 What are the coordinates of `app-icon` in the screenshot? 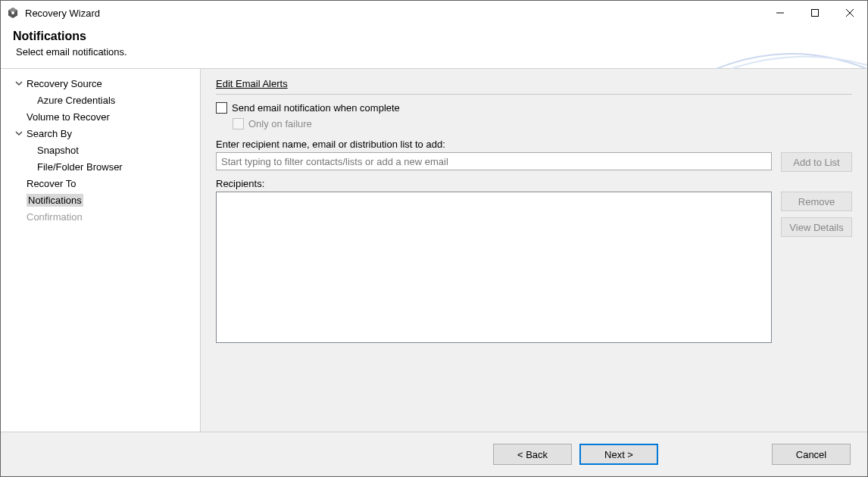 It's located at (13, 13).